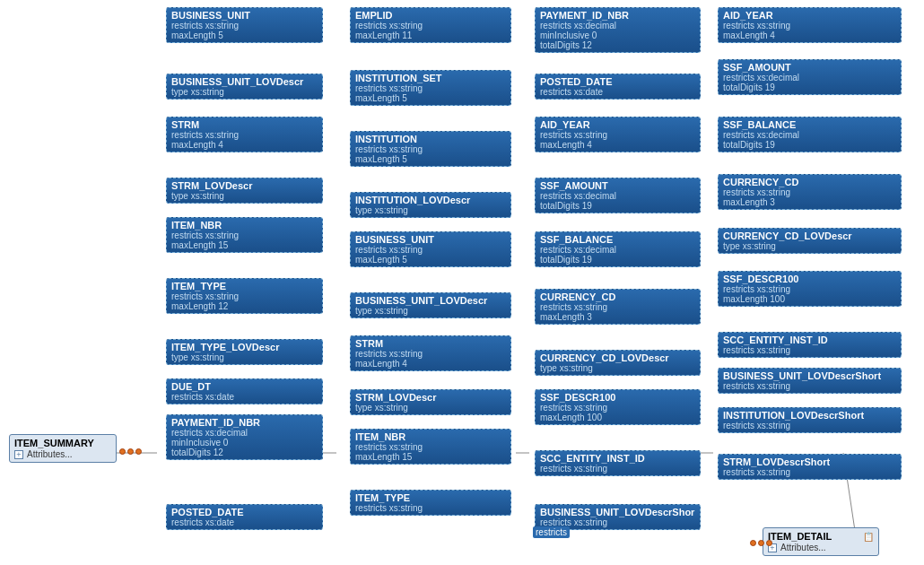 The height and width of the screenshot is (565, 924). I want to click on field-payment-id-nbr-1: PAYMENT_ID_NBR restricts xs:decimal minI…, so click(244, 438).